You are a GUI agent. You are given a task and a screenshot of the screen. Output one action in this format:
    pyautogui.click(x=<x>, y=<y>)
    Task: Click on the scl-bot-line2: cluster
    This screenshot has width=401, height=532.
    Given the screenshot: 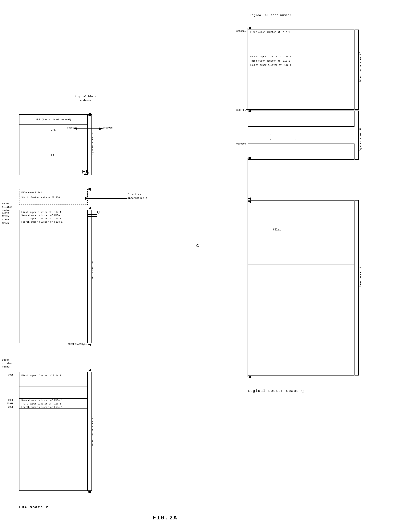 What is the action you would take?
    pyautogui.click(x=7, y=363)
    